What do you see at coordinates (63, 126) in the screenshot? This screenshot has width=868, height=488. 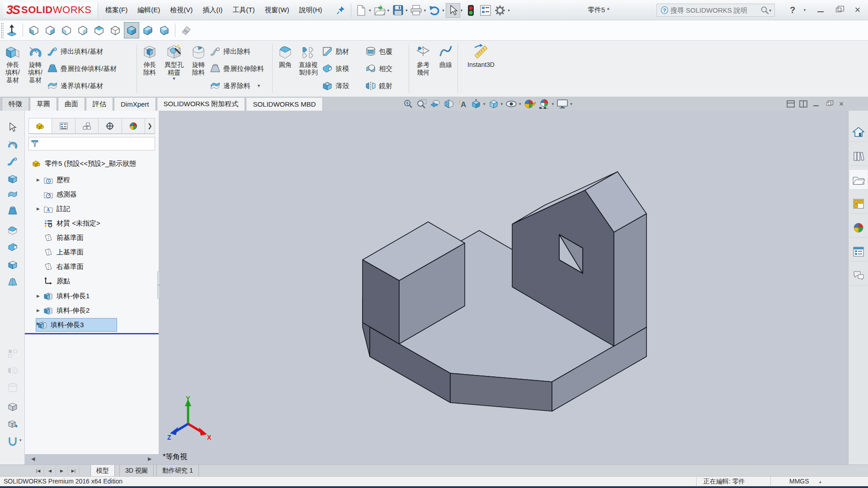 I see `property-manager-tab` at bounding box center [63, 126].